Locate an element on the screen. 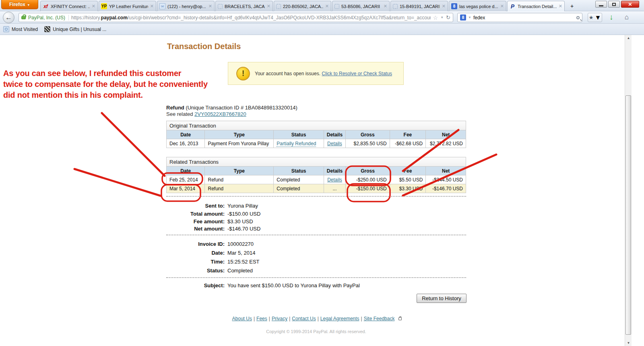  footer-link-legal: Legal Agreements is located at coordinates (340, 319).